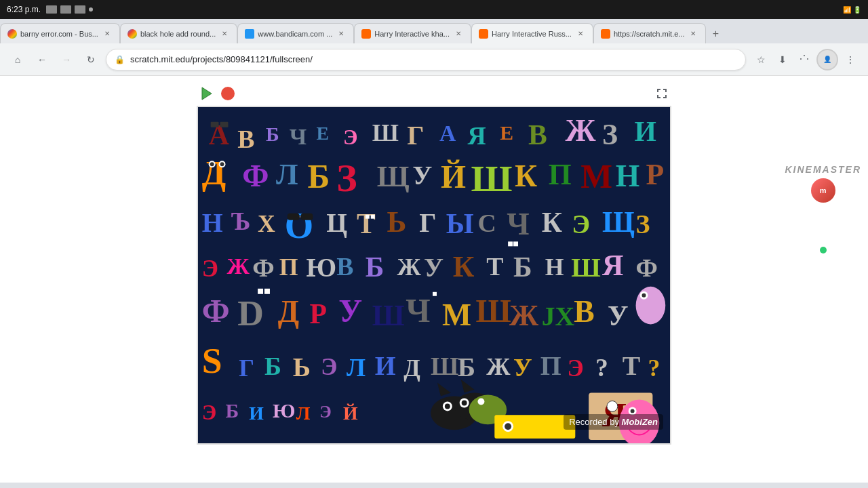 The height and width of the screenshot is (488, 868). I want to click on home-button: ⌂, so click(18, 60).